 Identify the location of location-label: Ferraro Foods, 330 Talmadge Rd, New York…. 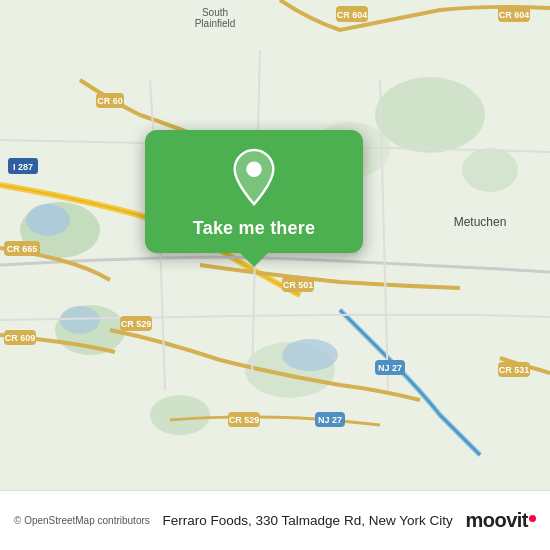
(308, 520).